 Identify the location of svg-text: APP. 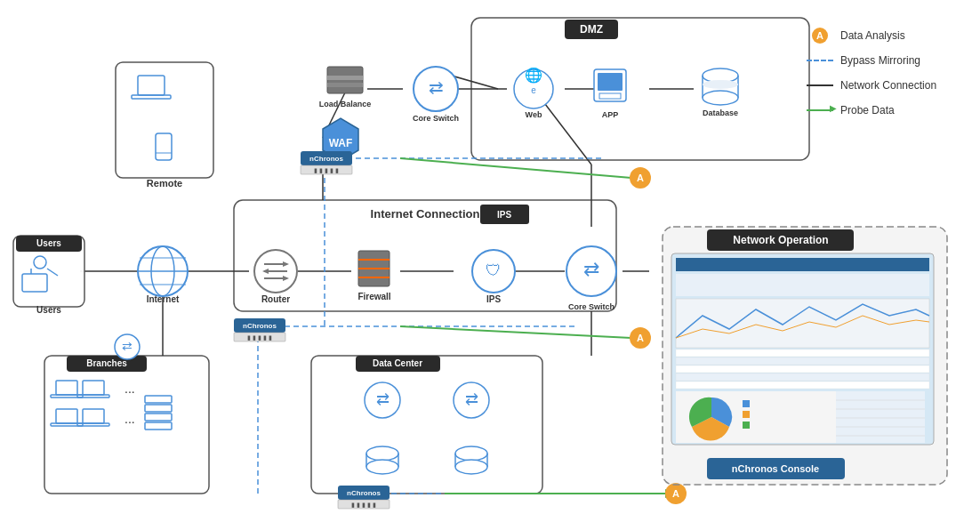
(610, 115).